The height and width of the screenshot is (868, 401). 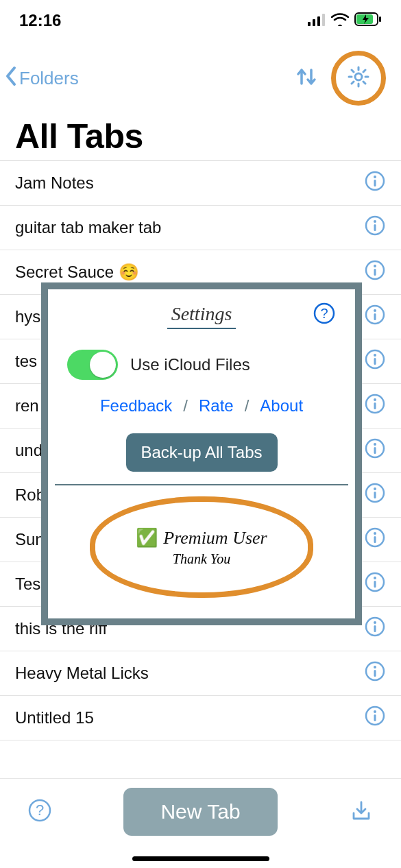 I want to click on help-icon: ?, so click(x=40, y=812).